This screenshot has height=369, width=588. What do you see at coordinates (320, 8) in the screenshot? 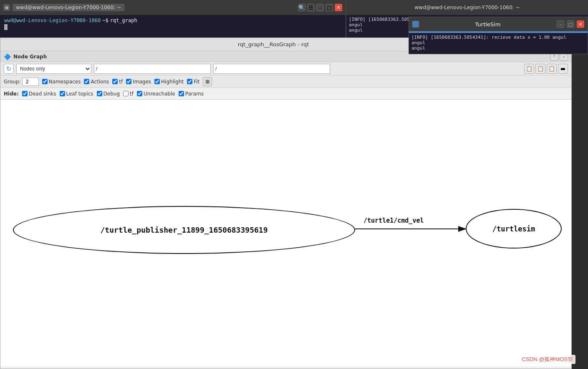
I see `minimize-button: –` at bounding box center [320, 8].